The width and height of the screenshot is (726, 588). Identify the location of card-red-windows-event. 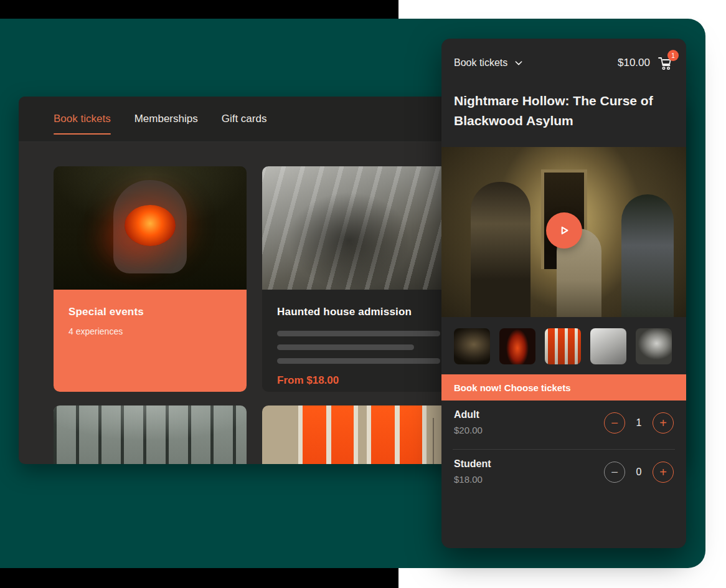
(359, 435).